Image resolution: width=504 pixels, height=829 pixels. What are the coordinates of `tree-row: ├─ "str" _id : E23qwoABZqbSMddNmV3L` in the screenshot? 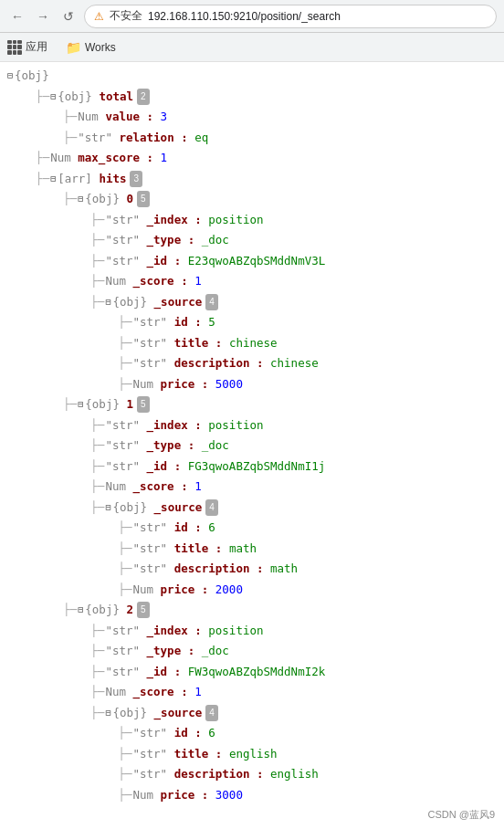 It's located at (252, 261).